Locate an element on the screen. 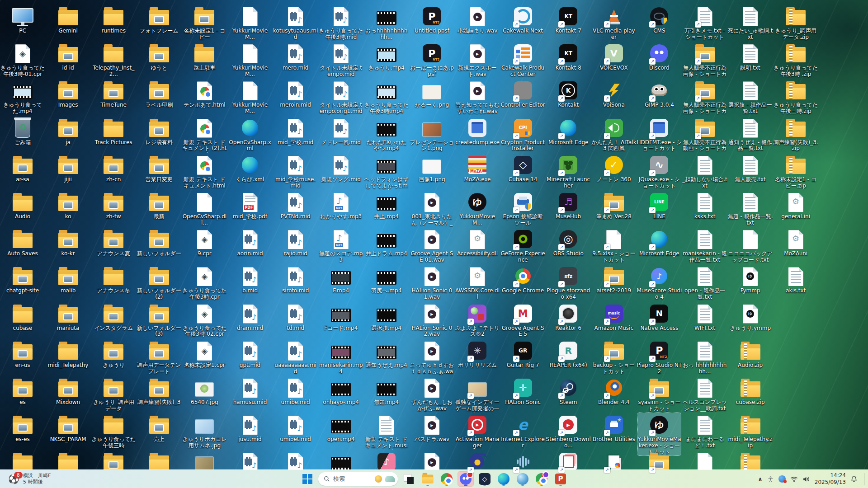  desktop-icon--txt---: ↗万引きメモ.txt - ショートカット is located at coordinates (705, 23).